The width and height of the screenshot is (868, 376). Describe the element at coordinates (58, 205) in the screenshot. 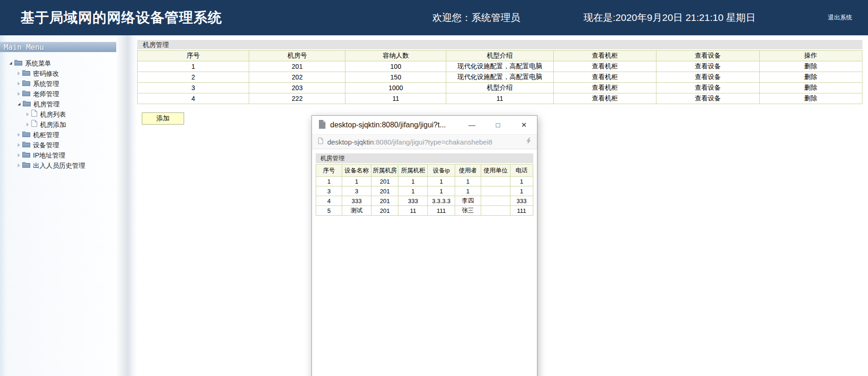

I see `sidebar: Main Menu 系统菜单密码修改系统管理老师管理机房管理机房列表机房添加机柜…` at that location.